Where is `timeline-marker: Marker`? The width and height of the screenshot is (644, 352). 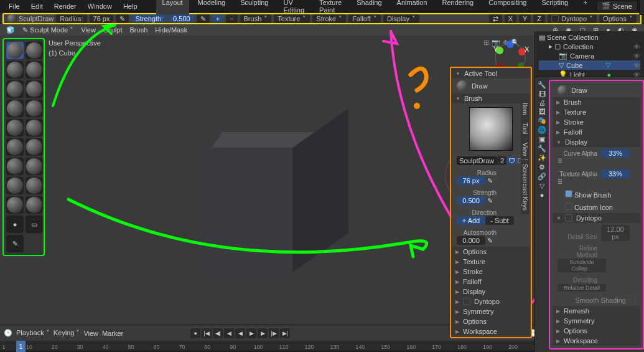 timeline-marker: Marker is located at coordinates (113, 333).